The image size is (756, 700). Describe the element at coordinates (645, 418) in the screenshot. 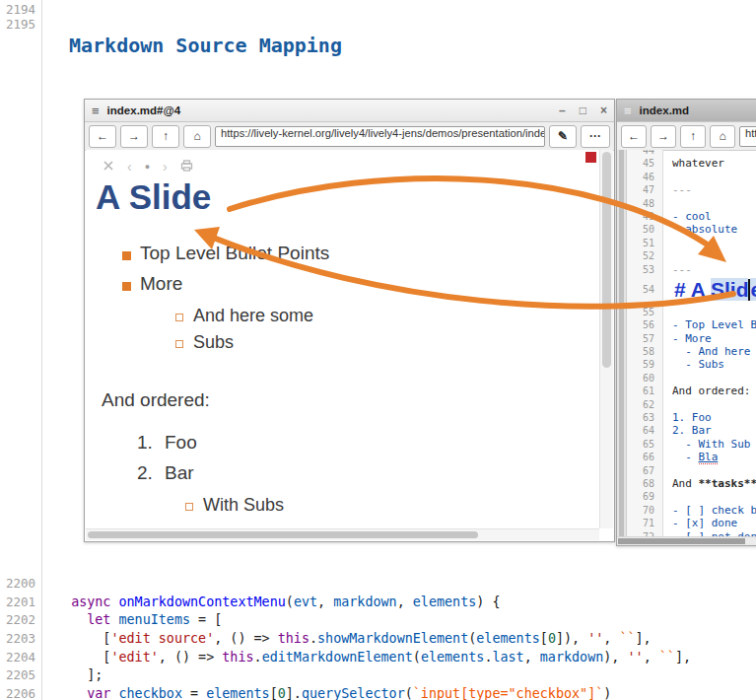

I see `line-number: 63` at that location.